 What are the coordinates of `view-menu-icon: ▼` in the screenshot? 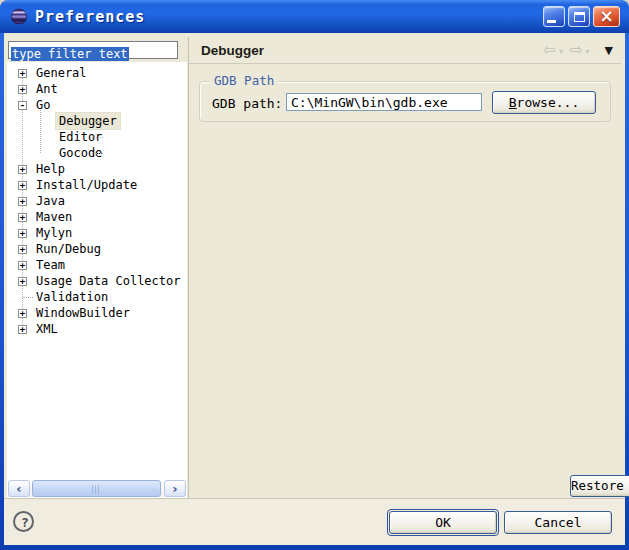 It's located at (609, 50).